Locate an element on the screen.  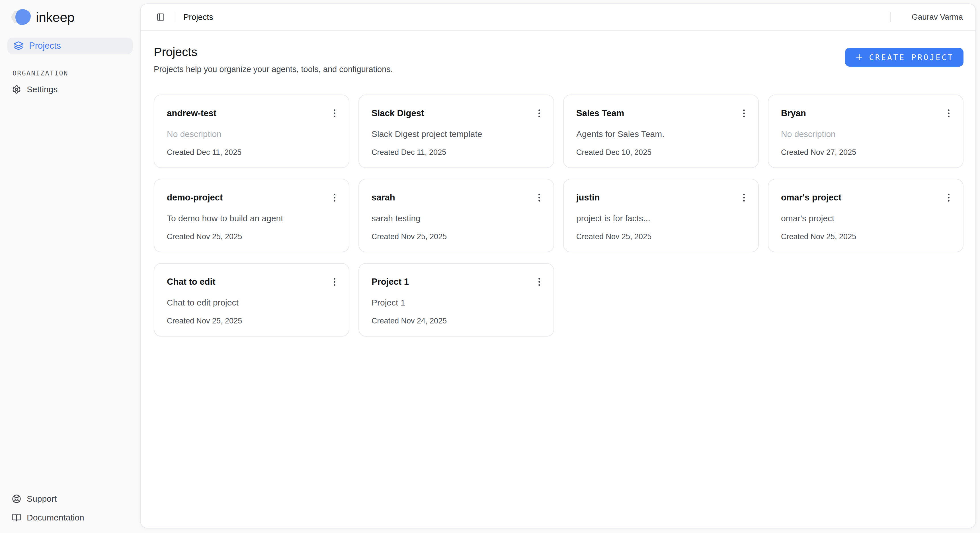
project-card: Slack Digest Slack Digest project templa… is located at coordinates (456, 131).